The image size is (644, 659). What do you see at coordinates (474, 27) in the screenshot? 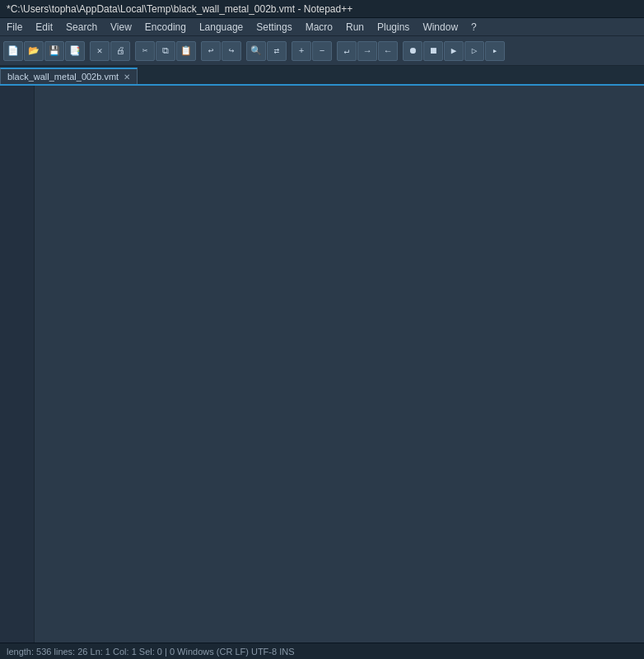
I see `menu-help: ?` at bounding box center [474, 27].